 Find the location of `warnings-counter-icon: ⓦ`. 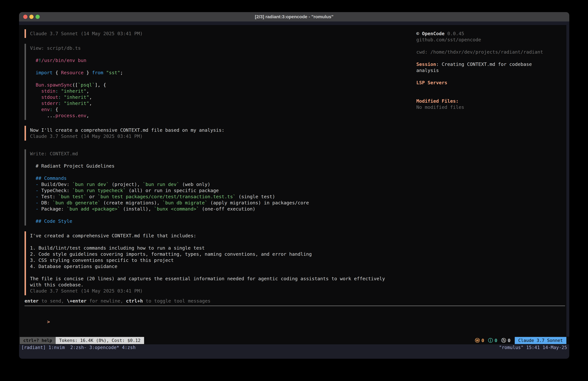

warnings-counter-icon: ⓦ is located at coordinates (477, 341).